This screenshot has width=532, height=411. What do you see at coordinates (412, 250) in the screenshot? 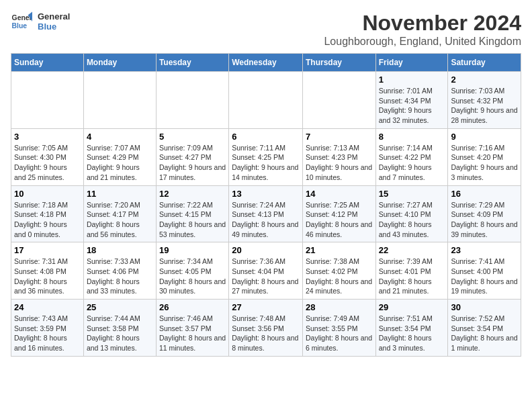
I see `day-number: 22` at bounding box center [412, 250].